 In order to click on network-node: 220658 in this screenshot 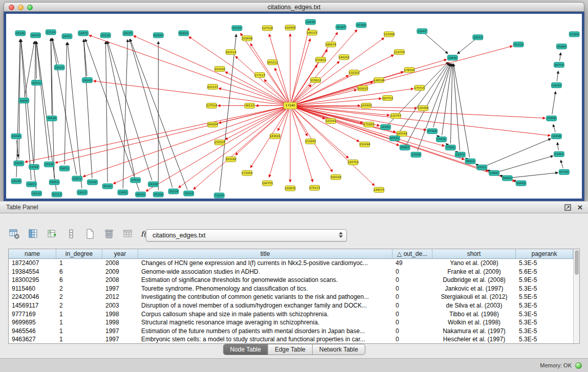, I will do `click(248, 38)`.